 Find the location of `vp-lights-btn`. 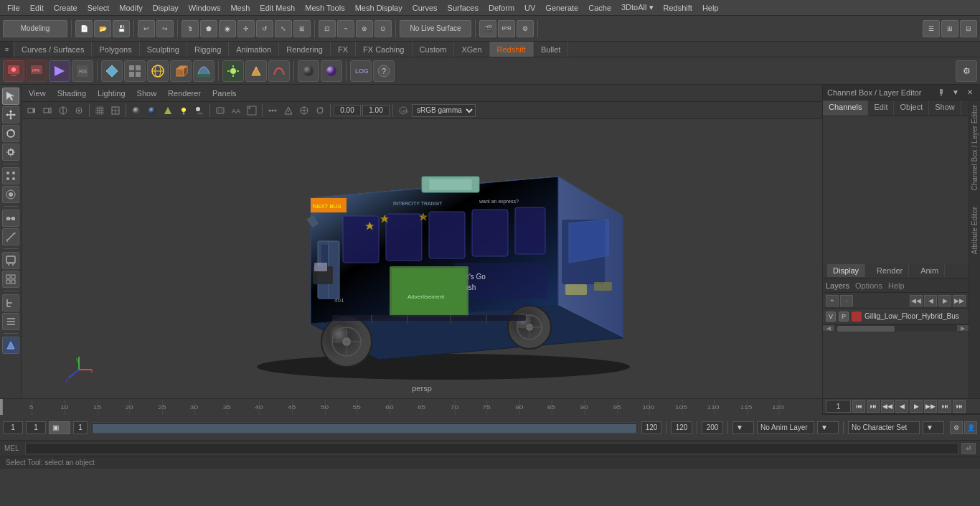

vp-lights-btn is located at coordinates (184, 111).